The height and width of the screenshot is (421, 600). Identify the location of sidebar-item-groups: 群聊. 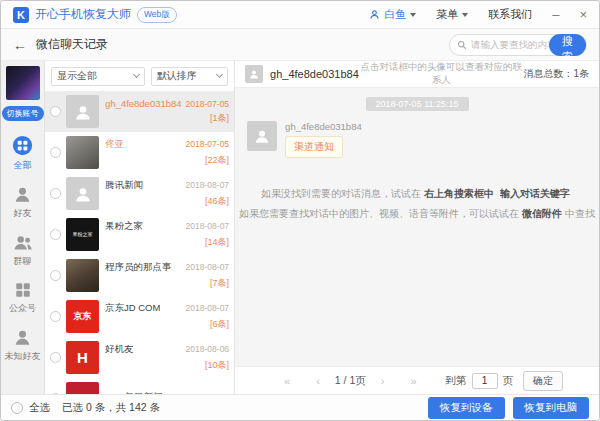
(23, 250).